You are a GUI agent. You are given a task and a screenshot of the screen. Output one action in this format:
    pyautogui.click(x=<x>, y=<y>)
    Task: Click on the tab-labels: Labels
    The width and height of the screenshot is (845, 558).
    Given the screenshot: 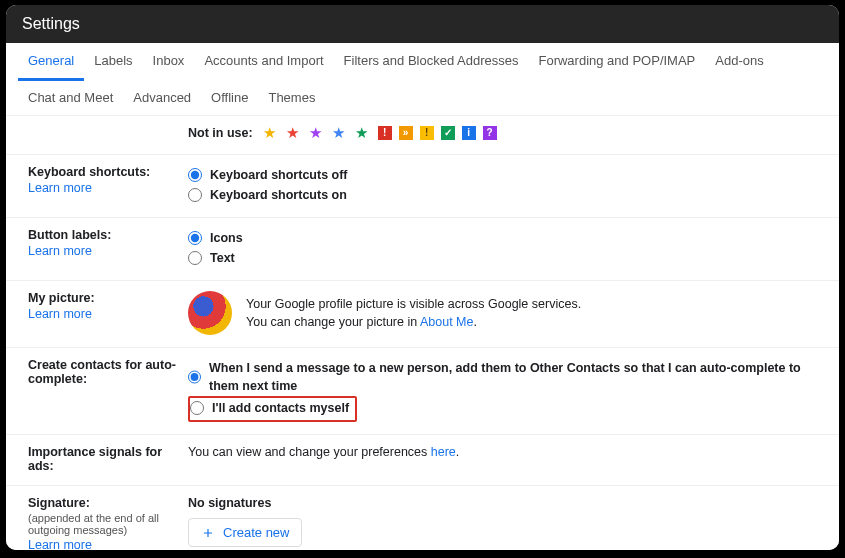 What is the action you would take?
    pyautogui.click(x=113, y=62)
    